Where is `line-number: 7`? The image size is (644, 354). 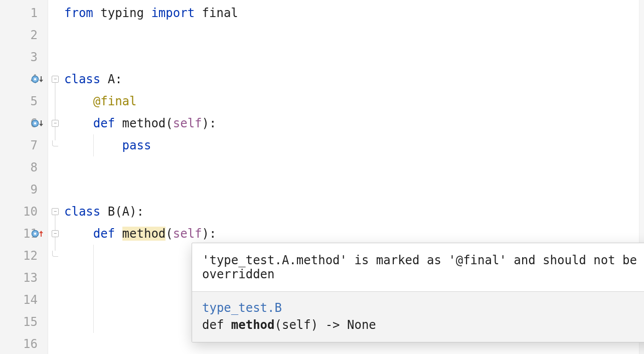
line-number: 7 is located at coordinates (33, 145).